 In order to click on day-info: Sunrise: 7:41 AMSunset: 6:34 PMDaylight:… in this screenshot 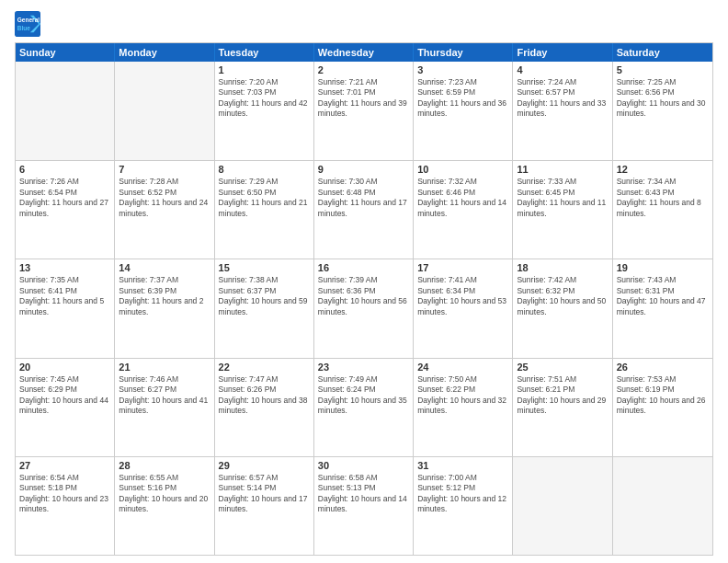, I will do `click(463, 296)`.